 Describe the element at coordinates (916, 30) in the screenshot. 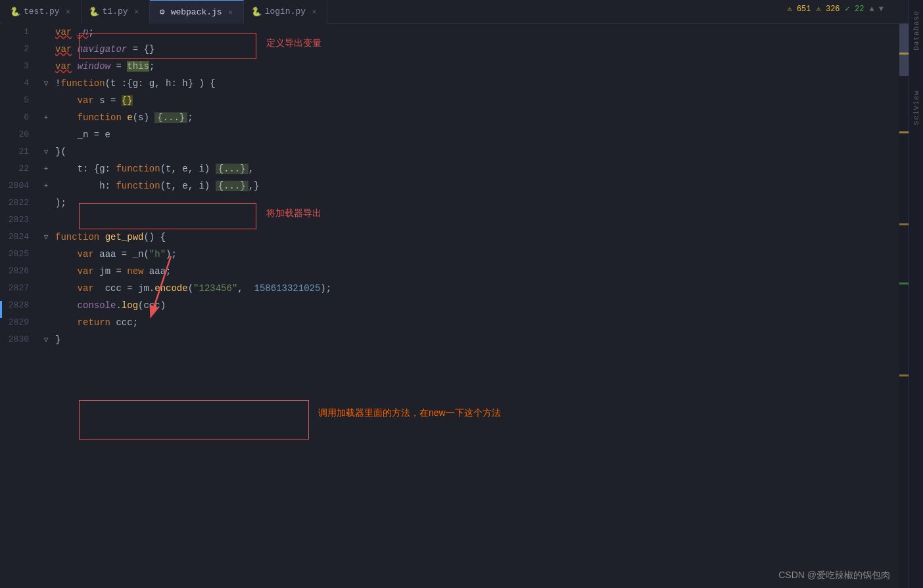

I see `side-panel-database-label: Database` at that location.